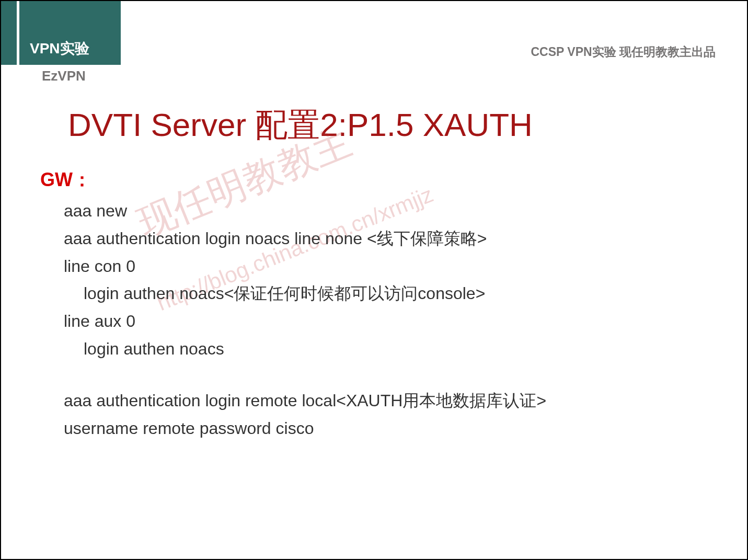  Describe the element at coordinates (305, 401) in the screenshot. I see `code-line: aaa authentication login remote local<XA…` at that location.